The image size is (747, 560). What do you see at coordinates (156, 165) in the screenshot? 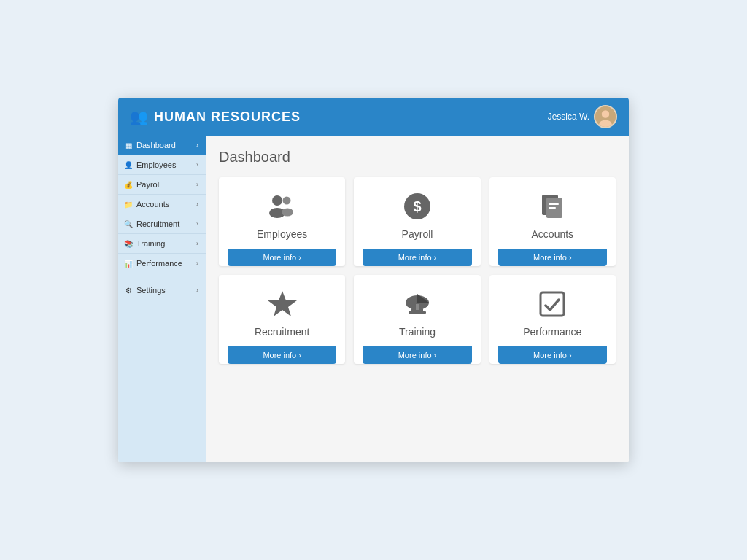
I see `sidebar-label-employees: Employees` at bounding box center [156, 165].